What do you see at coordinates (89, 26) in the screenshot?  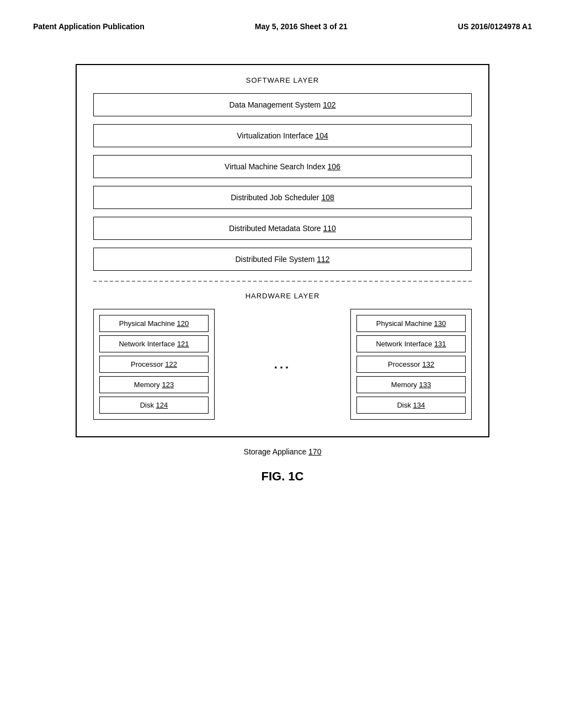 I see `header-left: Patent Application Publication` at bounding box center [89, 26].